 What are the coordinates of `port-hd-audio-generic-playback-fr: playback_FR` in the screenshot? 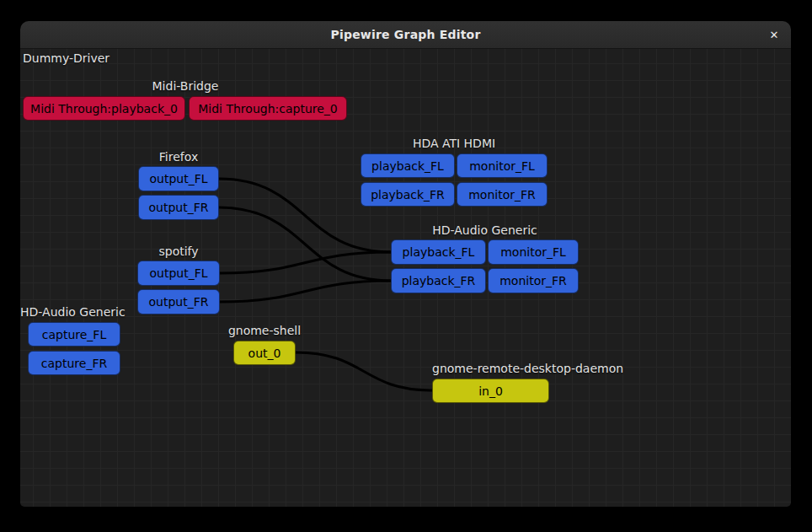 It's located at (438, 281).